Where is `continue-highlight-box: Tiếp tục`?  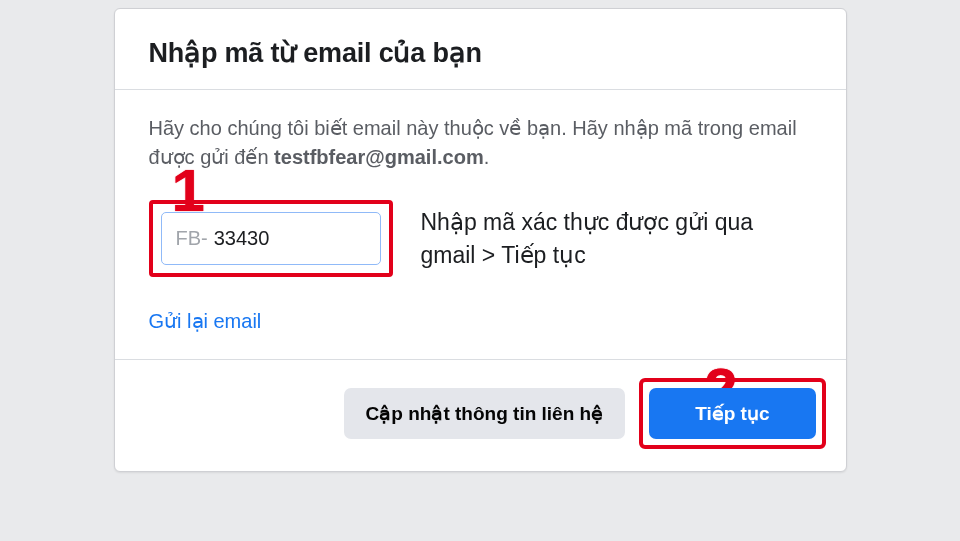 continue-highlight-box: Tiếp tục is located at coordinates (732, 414).